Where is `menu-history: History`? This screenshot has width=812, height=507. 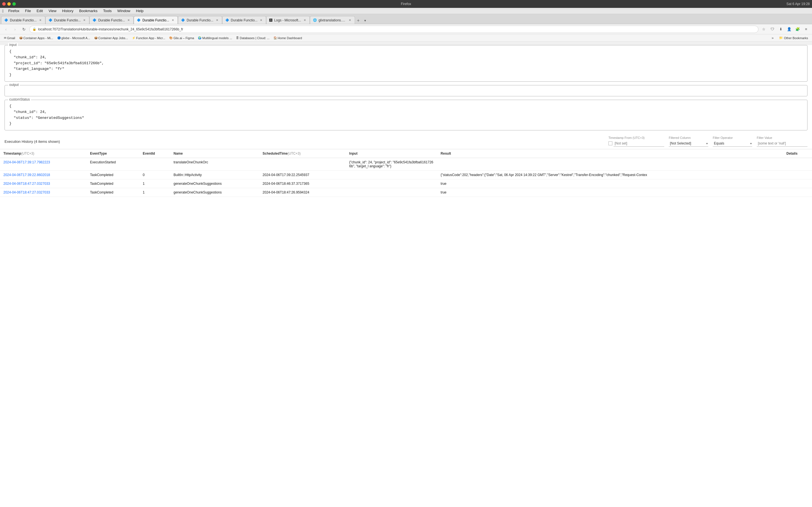 menu-history: History is located at coordinates (68, 11).